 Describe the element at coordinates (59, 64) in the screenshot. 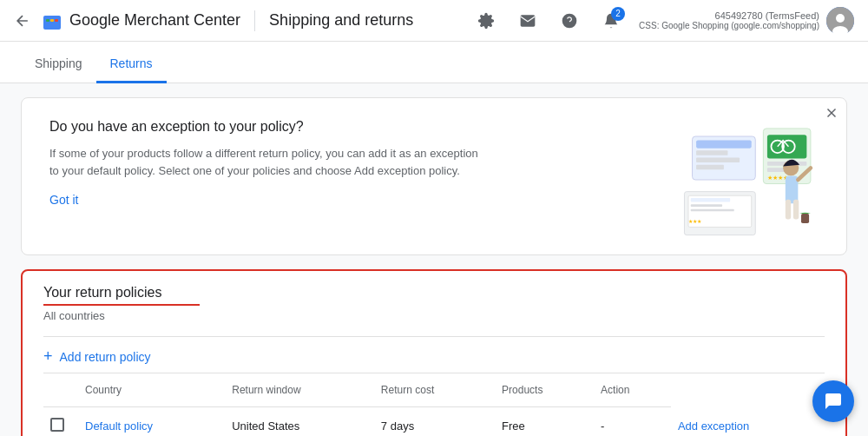

I see `tab-shipping: Shipping` at that location.